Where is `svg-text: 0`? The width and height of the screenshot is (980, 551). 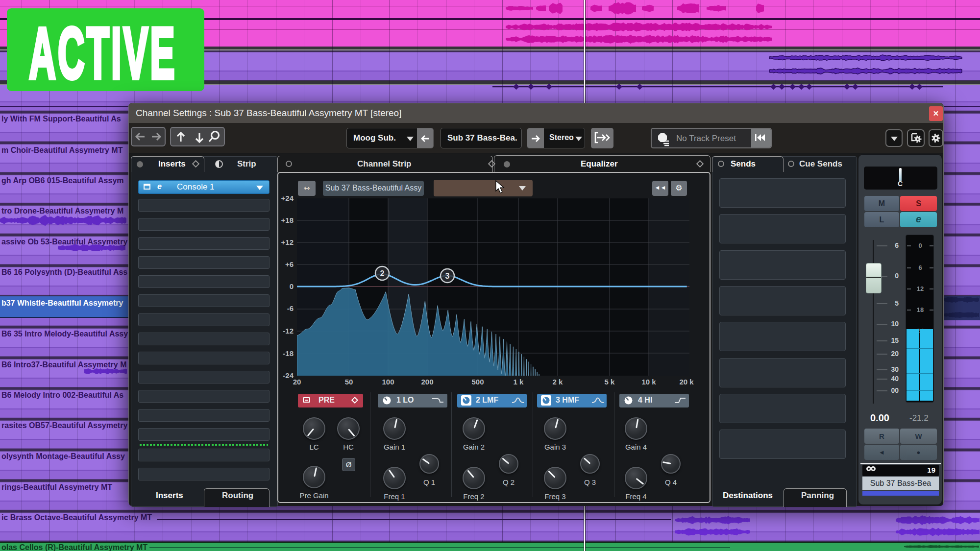 svg-text: 0 is located at coordinates (292, 286).